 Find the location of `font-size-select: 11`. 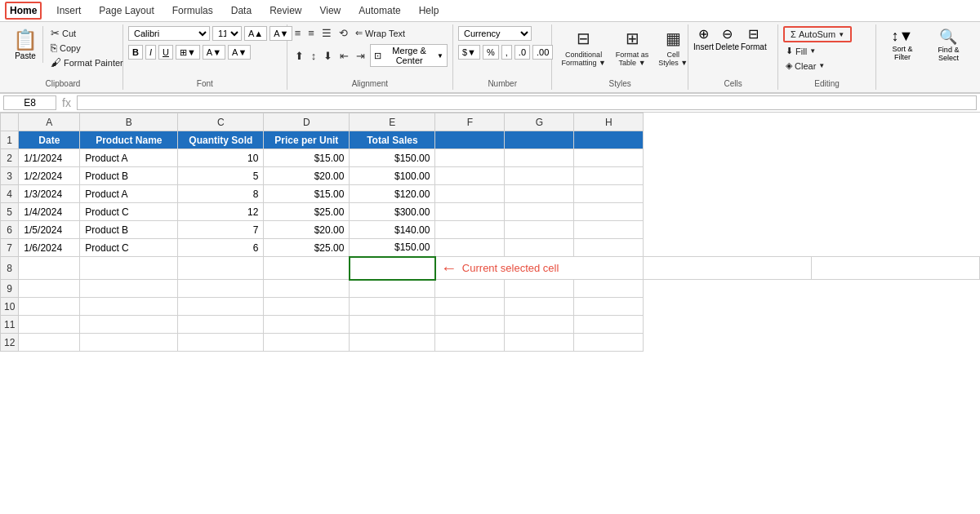

font-size-select: 11 is located at coordinates (227, 33).